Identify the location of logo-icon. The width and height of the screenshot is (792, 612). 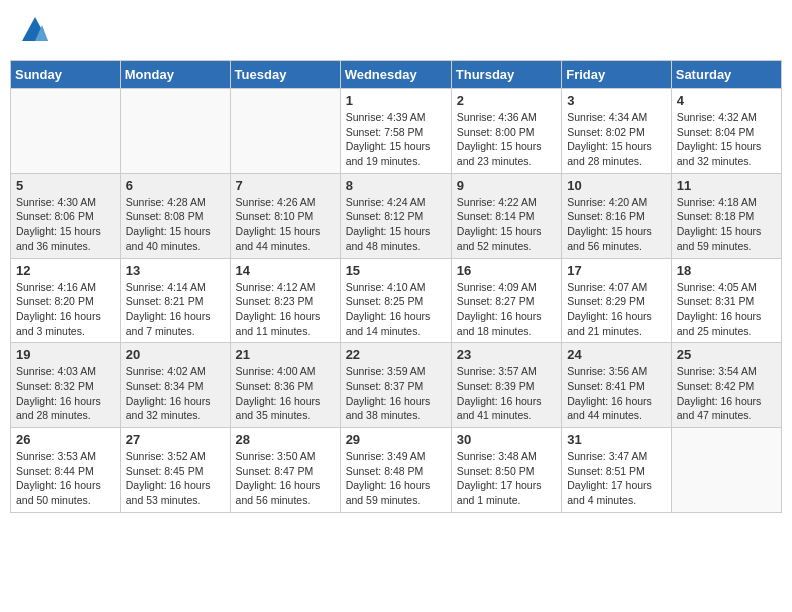
(35, 30).